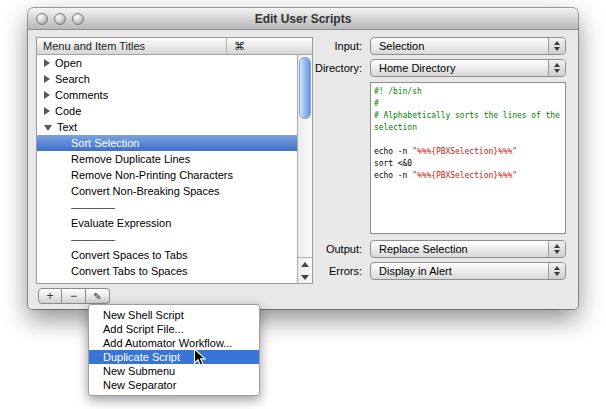  I want to click on code-line: sort <&0, so click(468, 164).